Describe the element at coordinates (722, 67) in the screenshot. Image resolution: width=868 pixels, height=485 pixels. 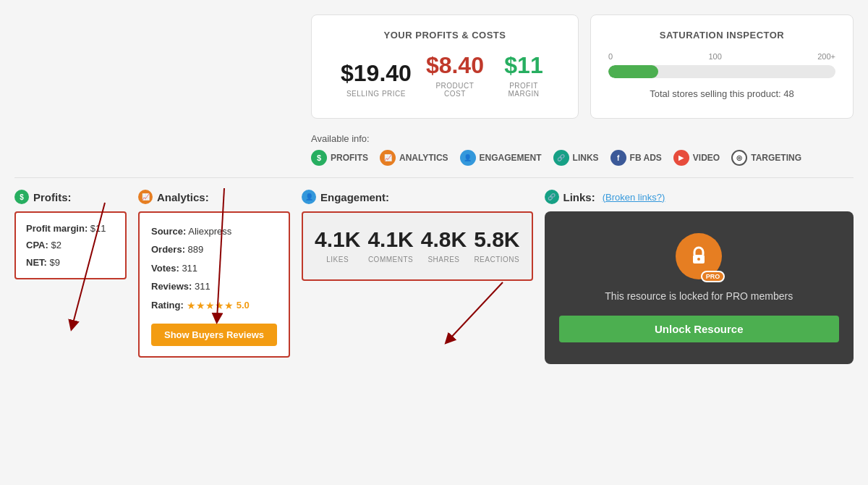
I see `saturation-card: SATURATION INSPECTOR 0 100 200+ Total st…` at that location.